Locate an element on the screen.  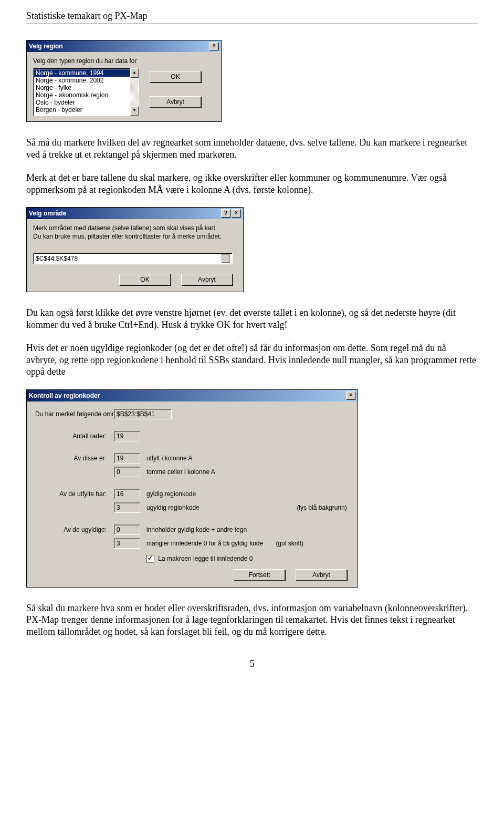
scroll-down-icon: ▼ is located at coordinates (134, 111).